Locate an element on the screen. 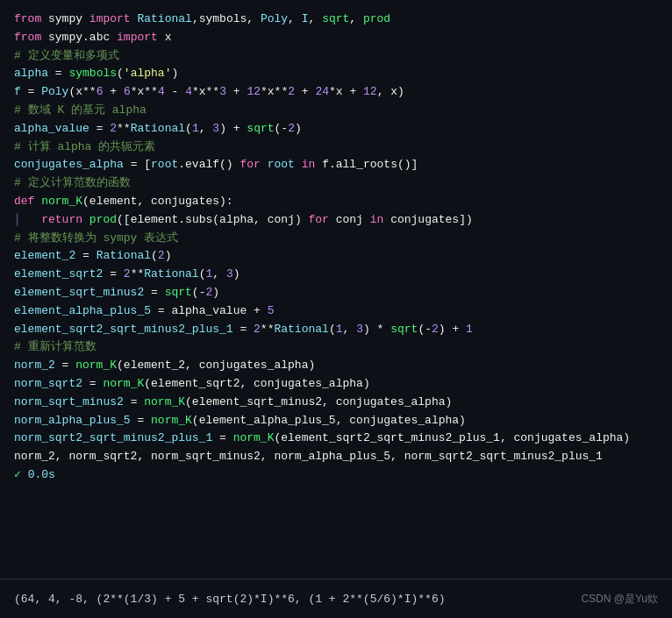 The width and height of the screenshot is (672, 618). code-line: norm_sqrt2_sqrt_minus2_plus_1 = norm_K(e… is located at coordinates (336, 438).